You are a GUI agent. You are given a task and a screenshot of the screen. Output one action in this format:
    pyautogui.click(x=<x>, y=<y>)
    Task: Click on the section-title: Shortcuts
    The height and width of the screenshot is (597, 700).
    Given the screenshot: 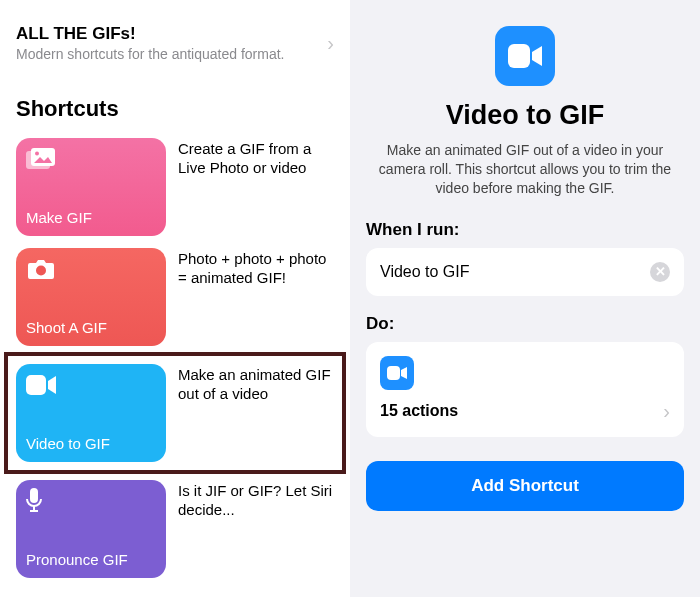 What is the action you would take?
    pyautogui.click(x=175, y=105)
    